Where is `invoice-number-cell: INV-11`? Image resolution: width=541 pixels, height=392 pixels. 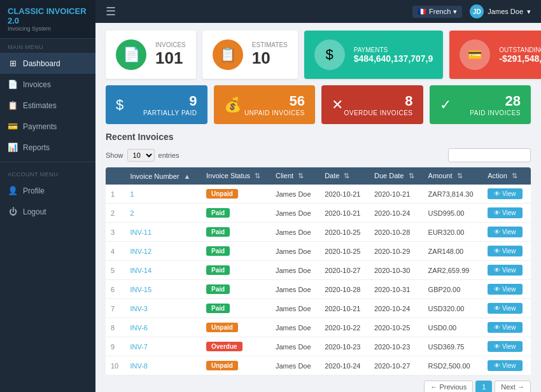
invoice-number-cell: INV-11 is located at coordinates (163, 232).